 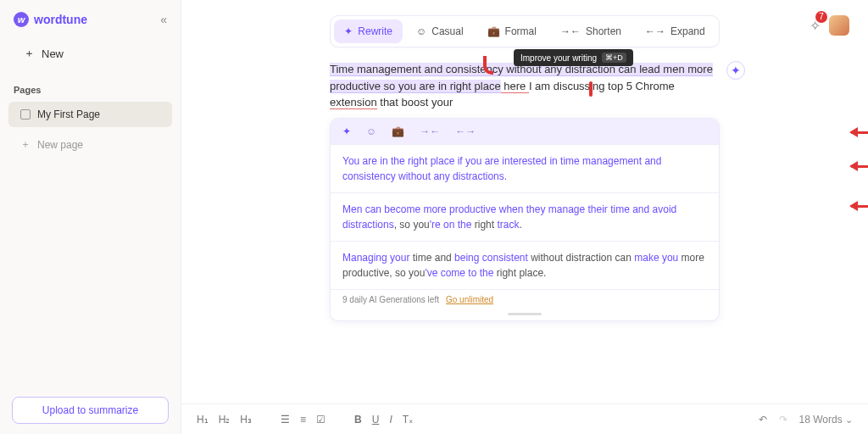 What do you see at coordinates (515, 86) in the screenshot?
I see `text-segment: here` at bounding box center [515, 86].